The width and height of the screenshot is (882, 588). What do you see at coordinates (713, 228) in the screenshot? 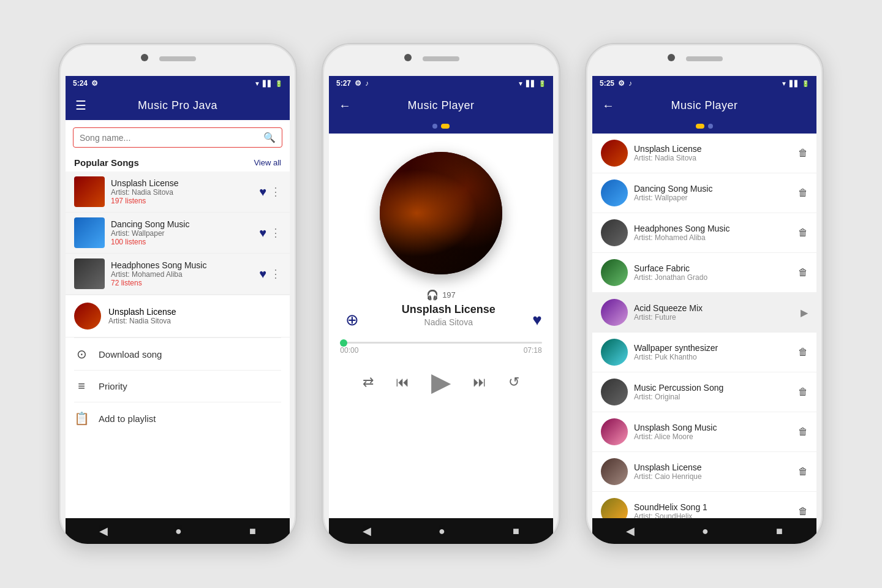
I see `playlist-title-3: Headphones Song Music` at bounding box center [713, 228].